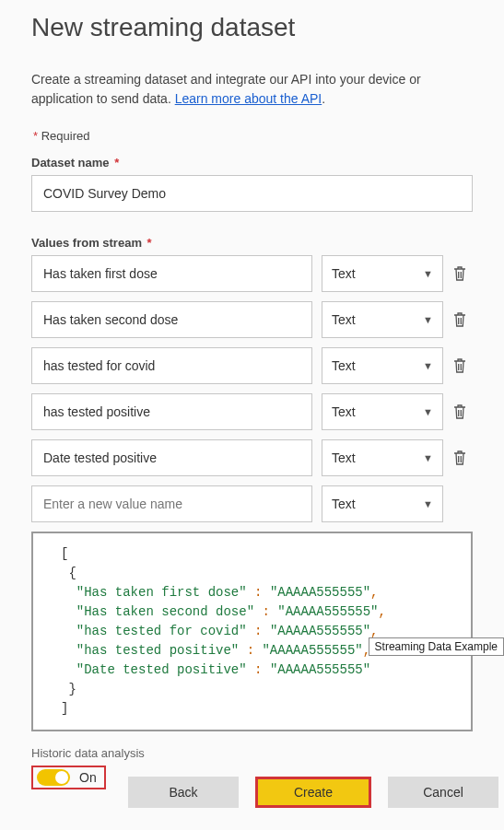 The height and width of the screenshot is (830, 504). I want to click on learn-more-link: Learn more about the API, so click(249, 99).